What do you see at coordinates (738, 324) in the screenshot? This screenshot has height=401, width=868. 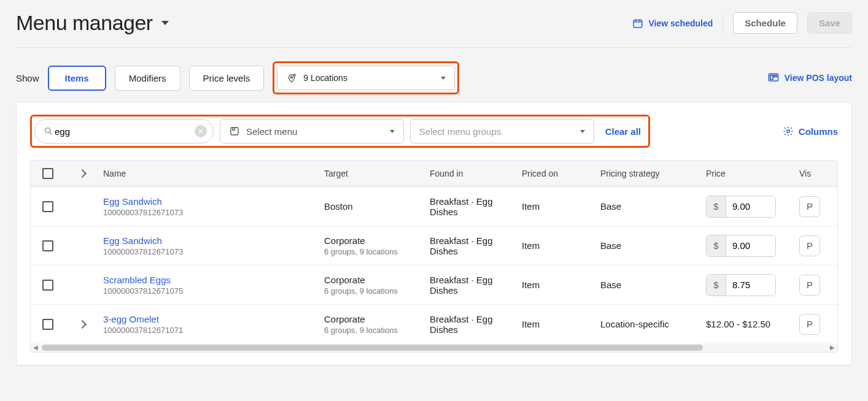 I see `price-range-text: $12.00 - $12.50` at bounding box center [738, 324].